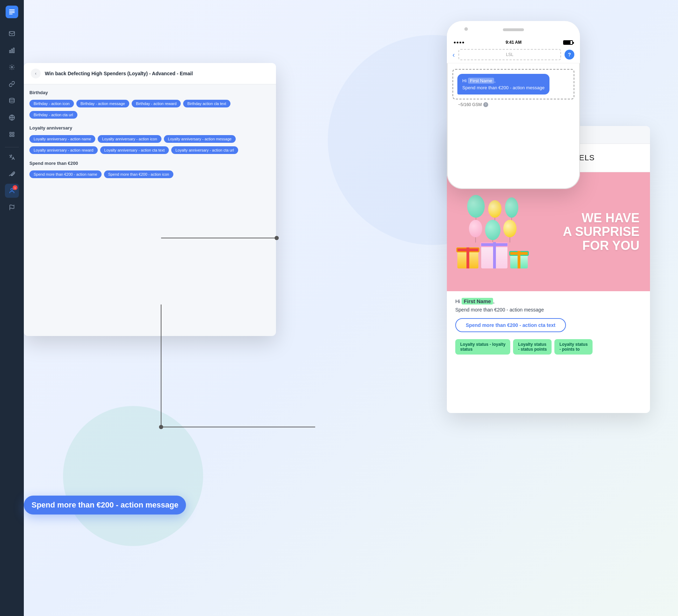 The height and width of the screenshot is (616, 678). What do you see at coordinates (103, 104) in the screenshot?
I see `chip-birthday-action-message: Birthday - action message` at bounding box center [103, 104].